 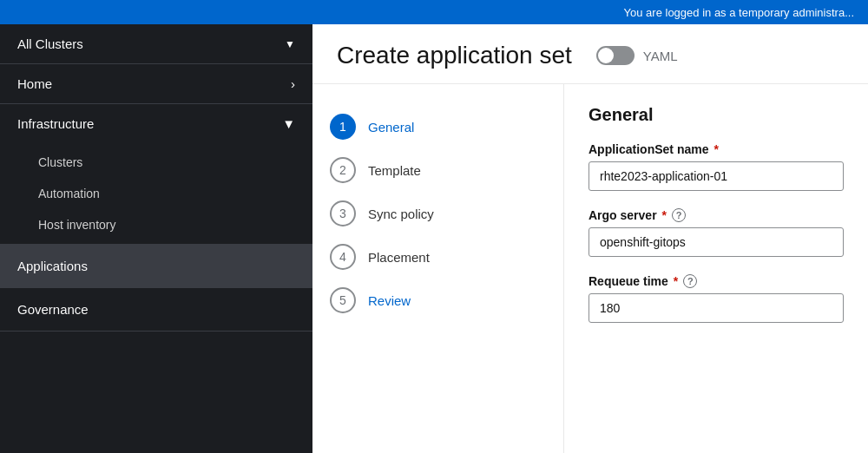 What do you see at coordinates (156, 84) in the screenshot?
I see `sidebar-item-home: Home ›` at bounding box center [156, 84].